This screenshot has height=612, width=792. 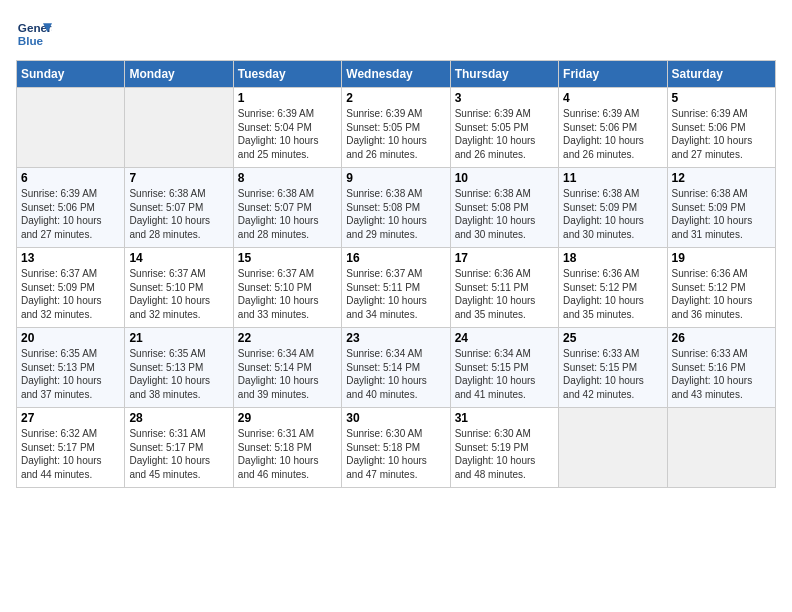 I want to click on day-number: 21, so click(x=178, y=338).